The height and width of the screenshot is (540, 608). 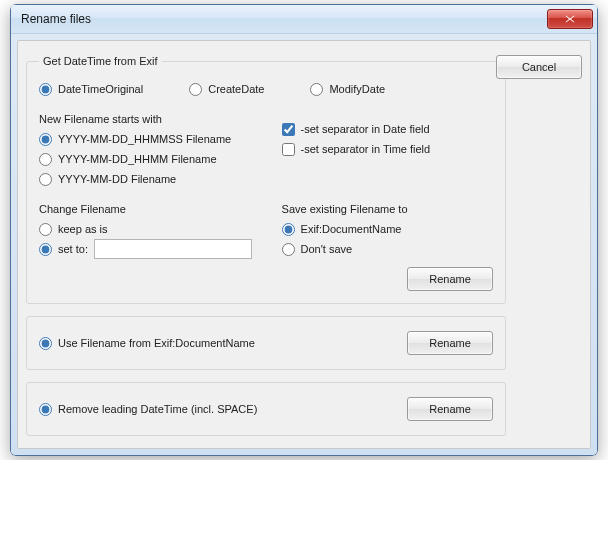 What do you see at coordinates (357, 89) in the screenshot?
I see `label-modifydate: ModifyDate` at bounding box center [357, 89].